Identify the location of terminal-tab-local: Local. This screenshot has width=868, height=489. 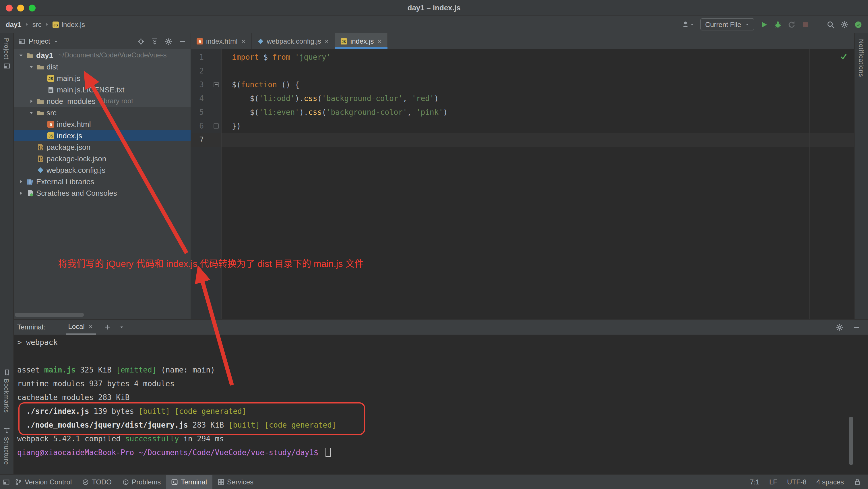
(81, 327).